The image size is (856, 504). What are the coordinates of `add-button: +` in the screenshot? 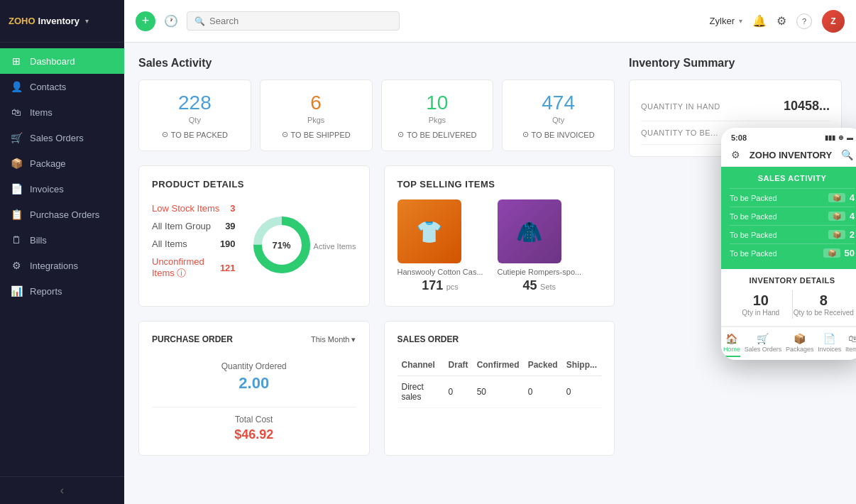 It's located at (146, 21).